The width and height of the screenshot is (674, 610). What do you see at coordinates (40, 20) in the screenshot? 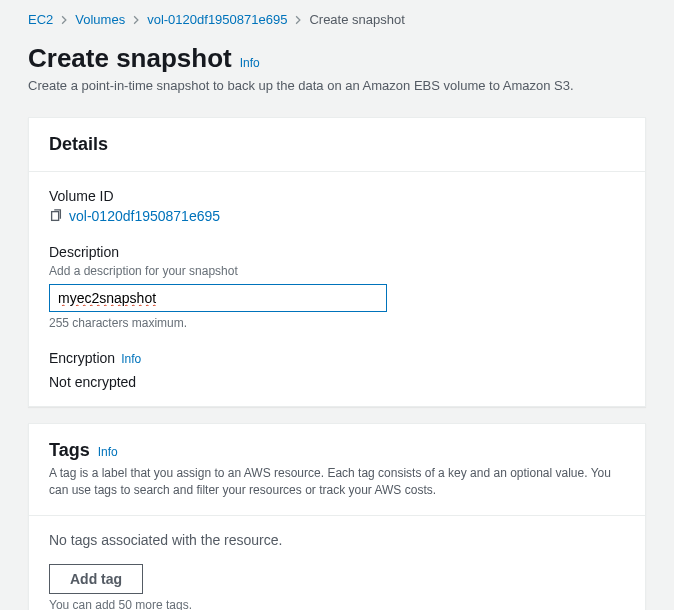
I see `breadcrumb-ec2: EC2` at bounding box center [40, 20].